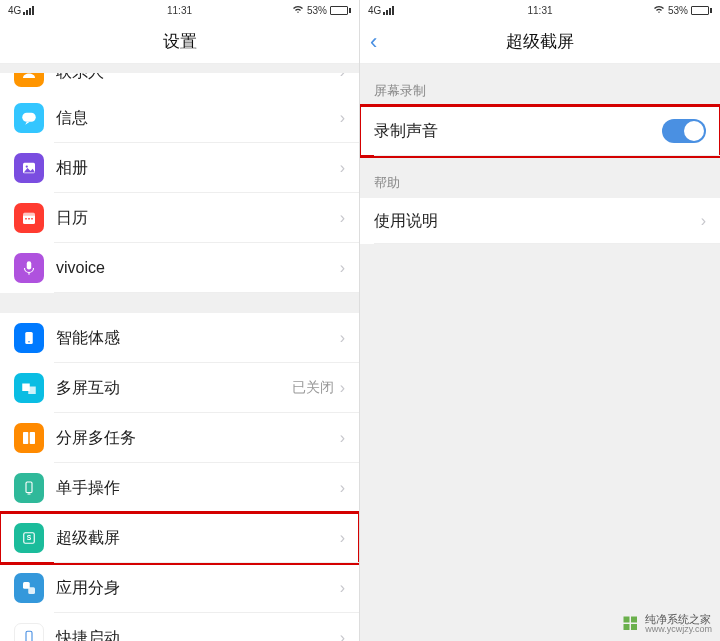 The height and width of the screenshot is (641, 720). Describe the element at coordinates (29, 268) in the screenshot. I see `mic-icon` at that location.